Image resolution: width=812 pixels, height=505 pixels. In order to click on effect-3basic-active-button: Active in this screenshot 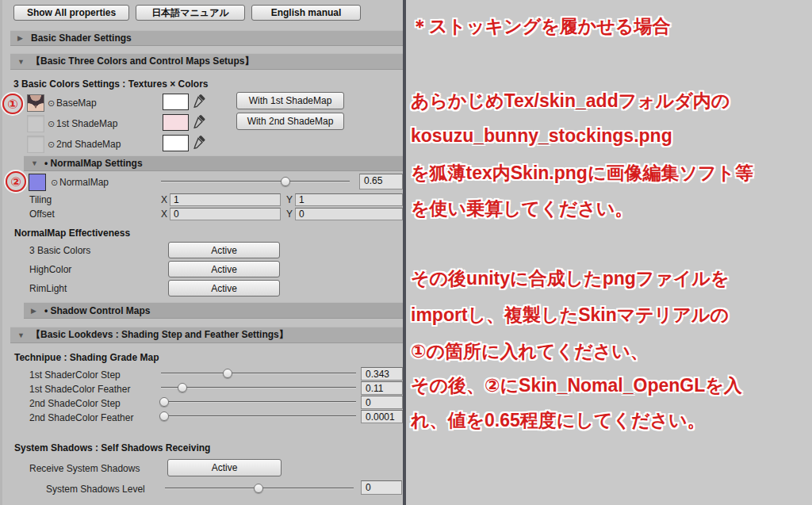, I will do `click(224, 251)`.